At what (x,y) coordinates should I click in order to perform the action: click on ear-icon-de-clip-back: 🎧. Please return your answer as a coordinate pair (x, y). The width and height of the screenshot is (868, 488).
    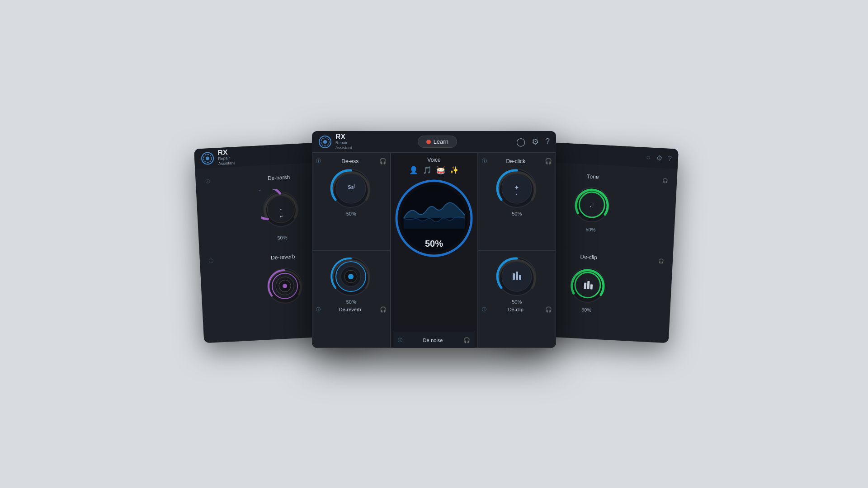
    Looking at the image, I should click on (661, 261).